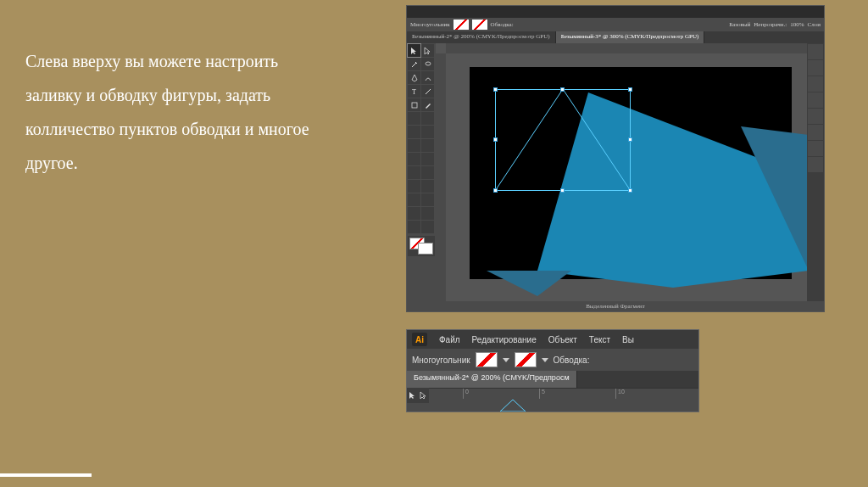 This screenshot has width=868, height=487. Describe the element at coordinates (427, 160) in the screenshot. I see `perspective-tool-icon` at that location.